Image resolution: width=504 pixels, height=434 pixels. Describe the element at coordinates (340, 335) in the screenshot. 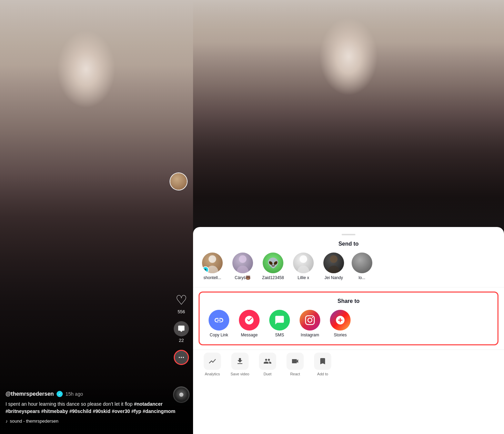

I see `stories-label: Stories` at that location.